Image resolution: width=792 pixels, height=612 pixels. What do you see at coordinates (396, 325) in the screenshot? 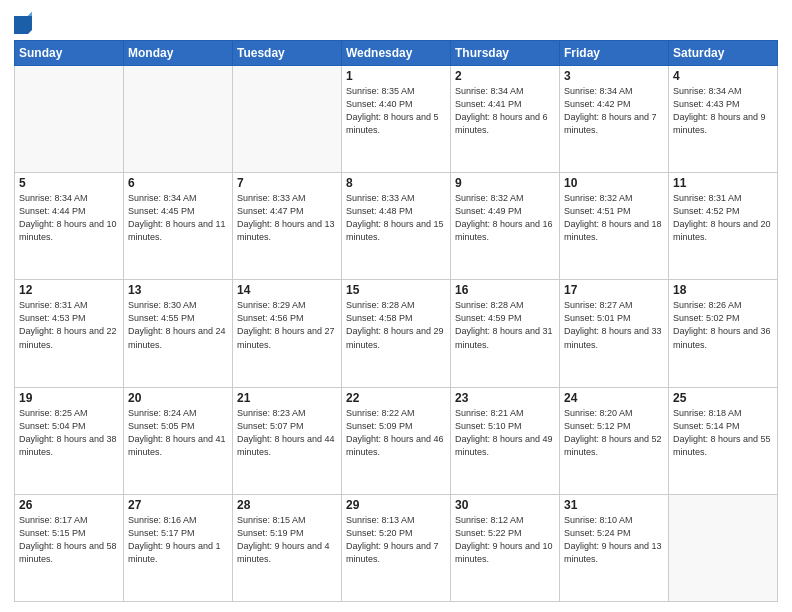
I see `day-info: Sunrise: 8:28 AM Sunset: 4:58 PM Dayligh…` at bounding box center [396, 325].